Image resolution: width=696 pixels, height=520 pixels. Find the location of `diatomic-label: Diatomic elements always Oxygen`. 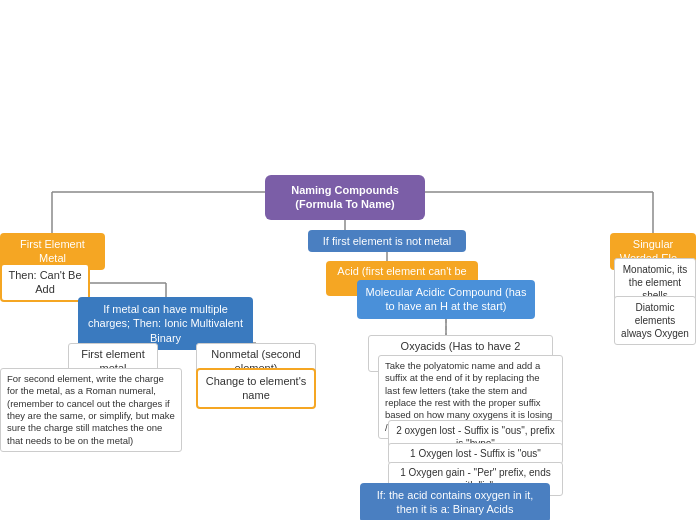

diatomic-label: Diatomic elements always Oxygen is located at coordinates (655, 320).